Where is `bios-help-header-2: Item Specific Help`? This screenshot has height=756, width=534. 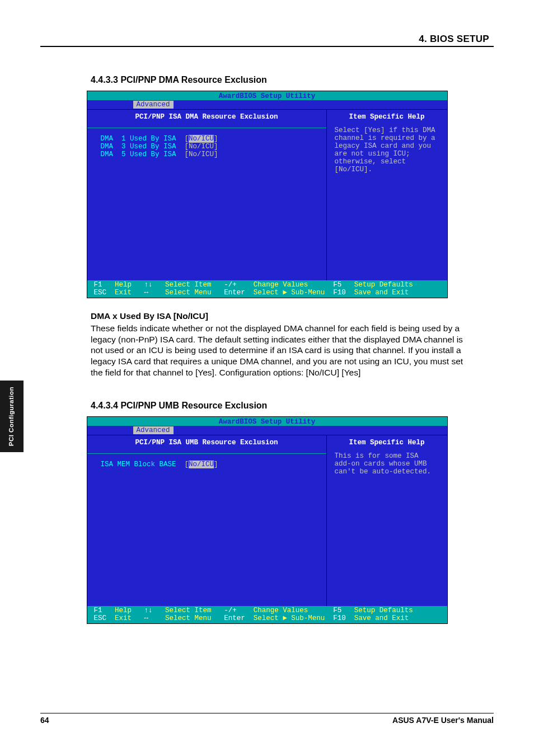 bios-help-header-2: Item Specific Help is located at coordinates (387, 445).